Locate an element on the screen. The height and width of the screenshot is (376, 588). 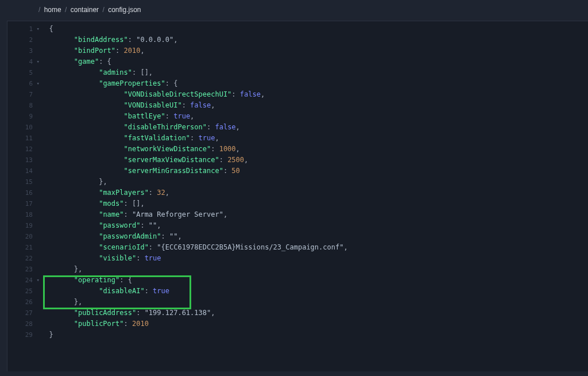
code-line: "bindAddress": "0.0.0.0", is located at coordinates (315, 40).